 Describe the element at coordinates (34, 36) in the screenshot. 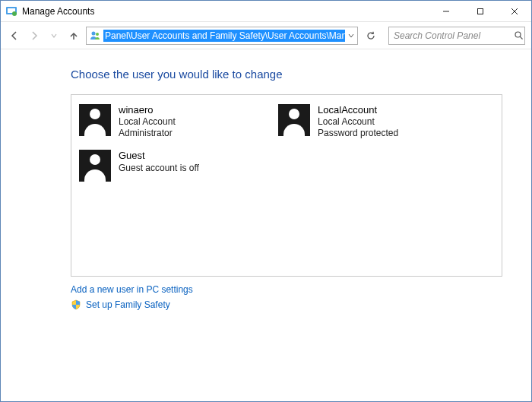

I see `forward-button` at that location.